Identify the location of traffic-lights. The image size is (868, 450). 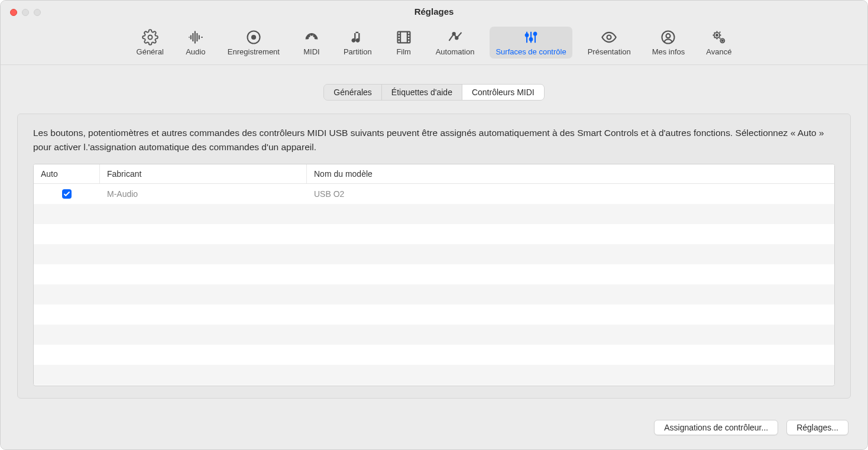
(25, 12).